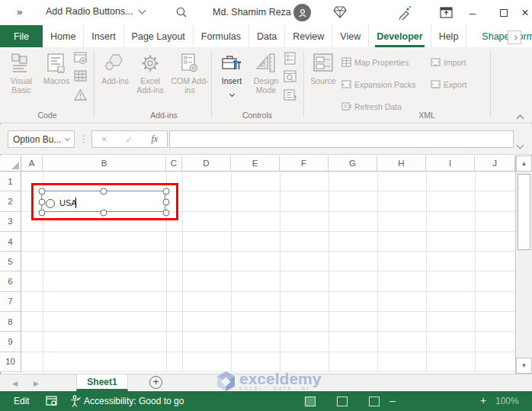  I want to click on name-box: Option Bu..., so click(41, 139).